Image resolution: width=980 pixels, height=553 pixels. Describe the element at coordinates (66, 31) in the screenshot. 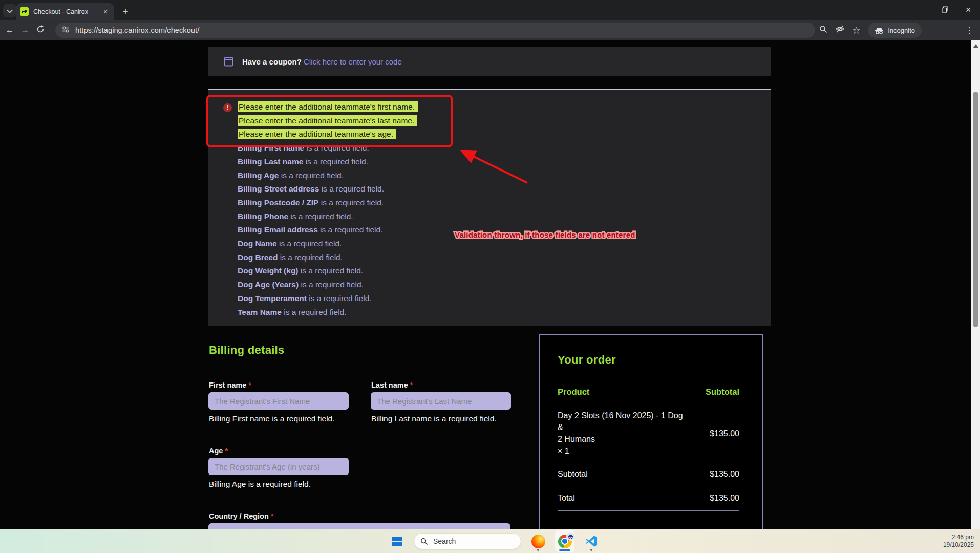

I see `site-settings-icon` at that location.